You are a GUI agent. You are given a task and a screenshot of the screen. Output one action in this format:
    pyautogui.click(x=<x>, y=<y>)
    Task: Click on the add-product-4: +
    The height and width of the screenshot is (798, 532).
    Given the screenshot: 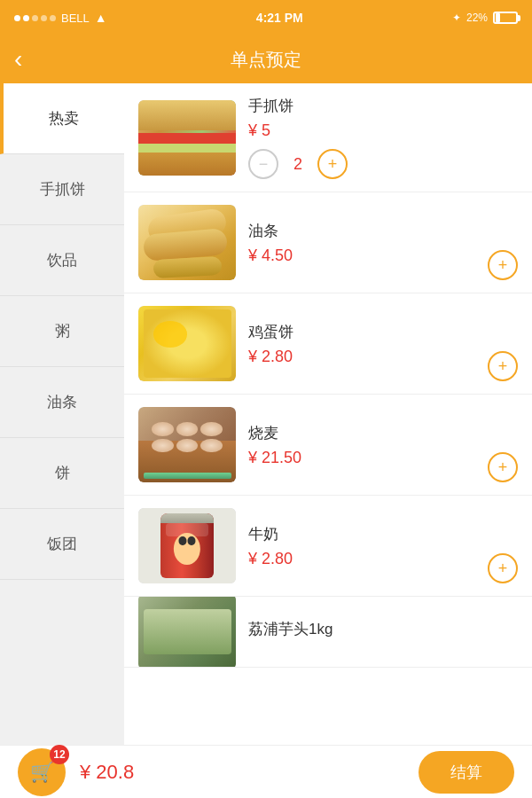 What is the action you would take?
    pyautogui.click(x=503, y=467)
    